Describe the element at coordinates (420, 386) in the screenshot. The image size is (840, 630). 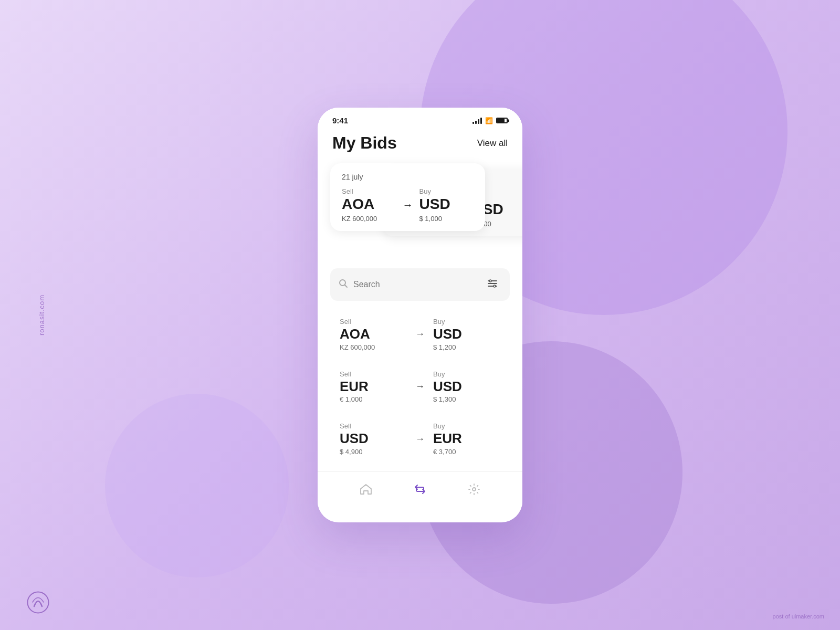
I see `exchange-item-1: Sell EUR € 1,000 → Buy USD $ 1,300` at that location.